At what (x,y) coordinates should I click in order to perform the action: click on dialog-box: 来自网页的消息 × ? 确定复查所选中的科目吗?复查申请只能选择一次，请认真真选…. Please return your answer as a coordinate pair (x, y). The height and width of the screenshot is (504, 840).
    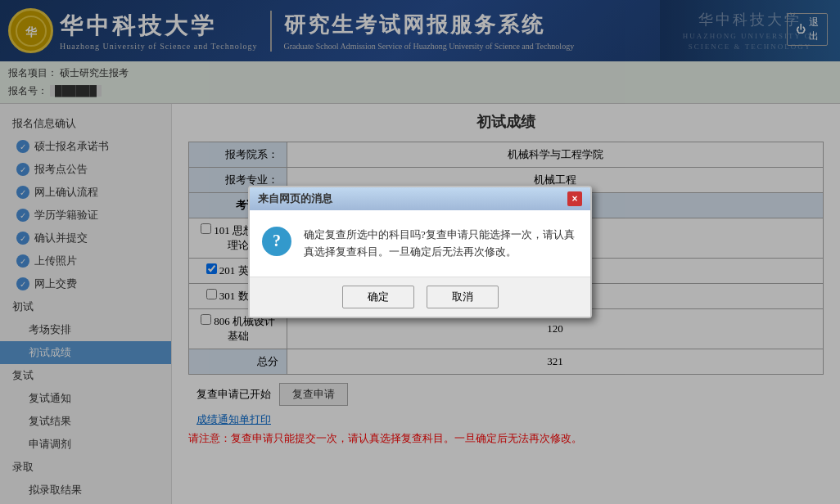
    Looking at the image, I should click on (420, 252).